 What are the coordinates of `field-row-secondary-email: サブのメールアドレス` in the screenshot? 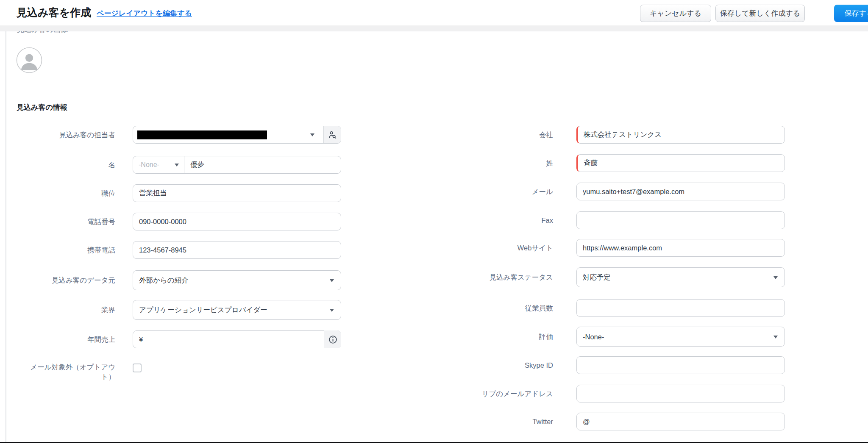 It's located at (434, 394).